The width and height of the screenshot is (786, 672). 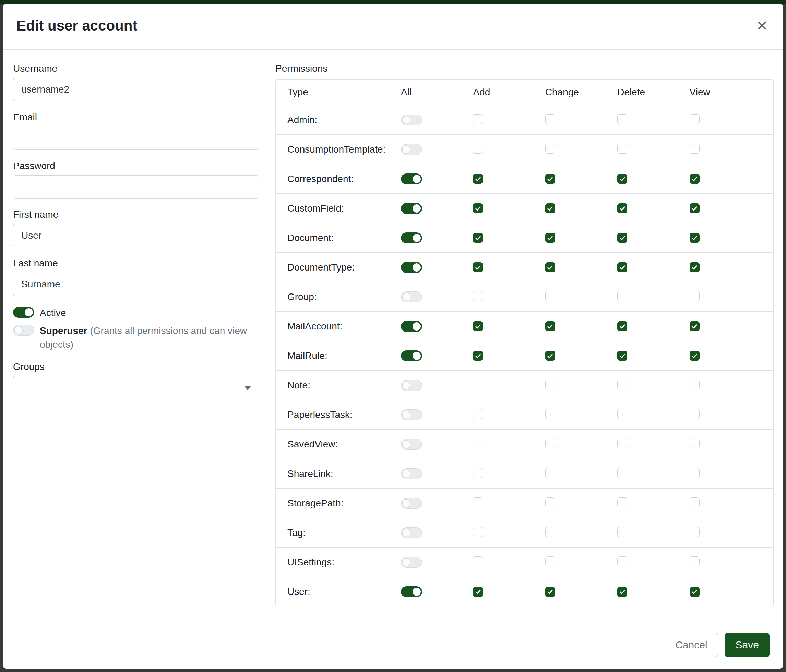 What do you see at coordinates (747, 645) in the screenshot?
I see `save-button: Save` at bounding box center [747, 645].